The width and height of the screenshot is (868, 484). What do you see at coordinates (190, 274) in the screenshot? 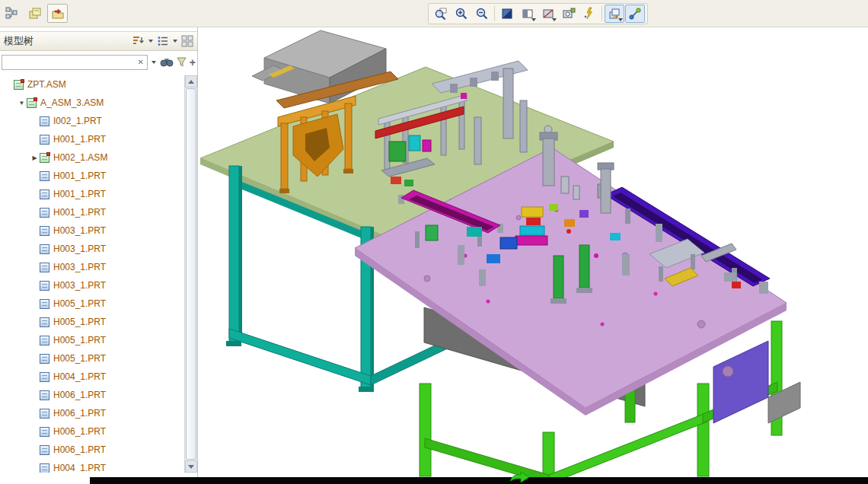
I see `tree-scrollbar` at bounding box center [190, 274].